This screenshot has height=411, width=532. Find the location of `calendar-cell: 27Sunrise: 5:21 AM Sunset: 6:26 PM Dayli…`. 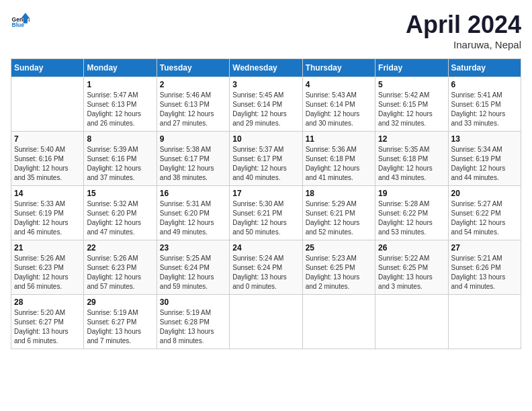

calendar-cell: 27Sunrise: 5:21 AM Sunset: 6:26 PM Dayli… is located at coordinates (484, 267).